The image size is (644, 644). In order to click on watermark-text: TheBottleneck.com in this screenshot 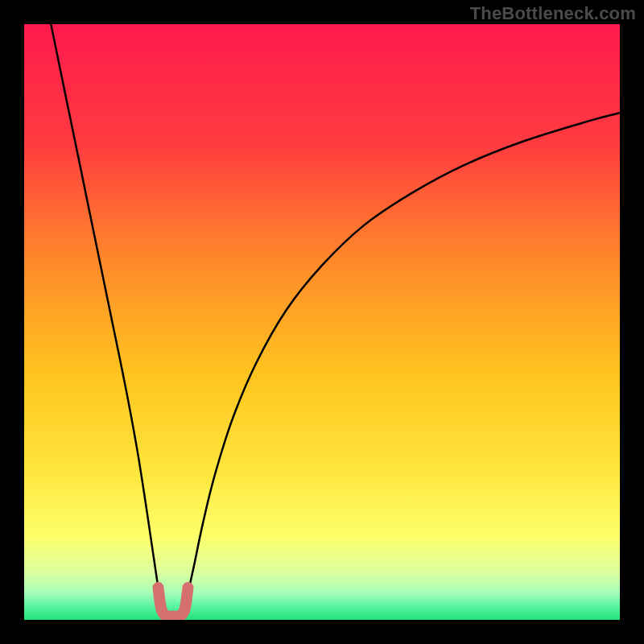, I will do `click(553, 14)`.